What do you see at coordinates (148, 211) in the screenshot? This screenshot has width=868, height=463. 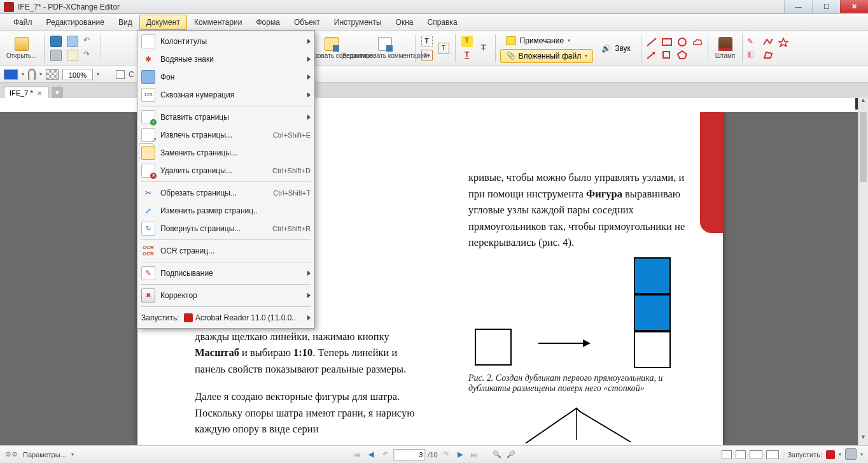 I see `resize-icon: ⤢` at bounding box center [148, 211].